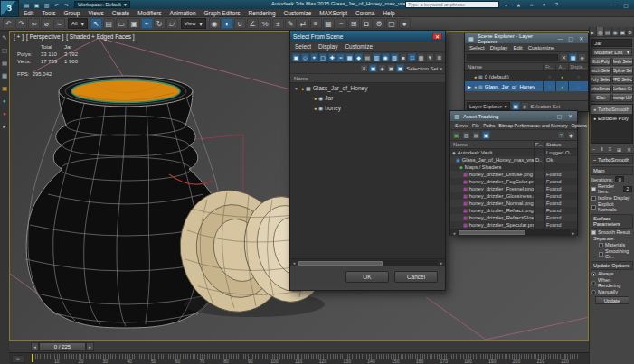  What do you see at coordinates (18, 36) in the screenshot?
I see `viewport-nav-menu: [ + ]` at bounding box center [18, 36].